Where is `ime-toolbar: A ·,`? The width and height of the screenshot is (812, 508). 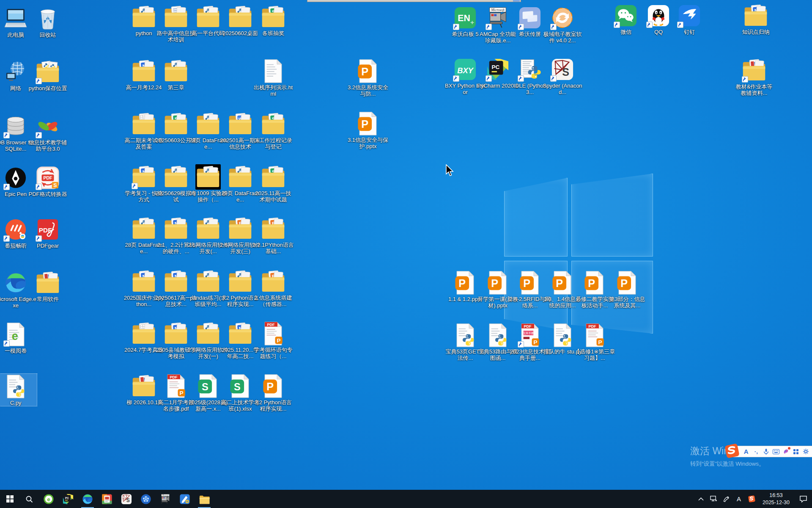 ime-toolbar: A ·, is located at coordinates (772, 451).